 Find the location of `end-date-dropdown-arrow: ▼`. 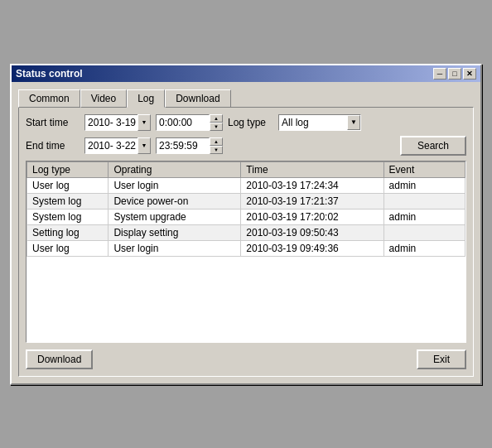

end-date-dropdown-arrow: ▼ is located at coordinates (144, 146).